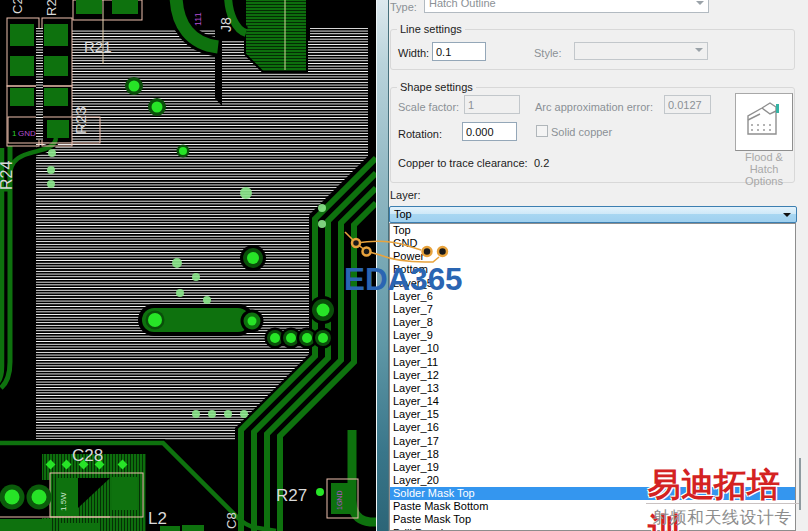  Describe the element at coordinates (64, 502) in the screenshot. I see `silkscreen-label-l2-value: 1.5W` at that location.